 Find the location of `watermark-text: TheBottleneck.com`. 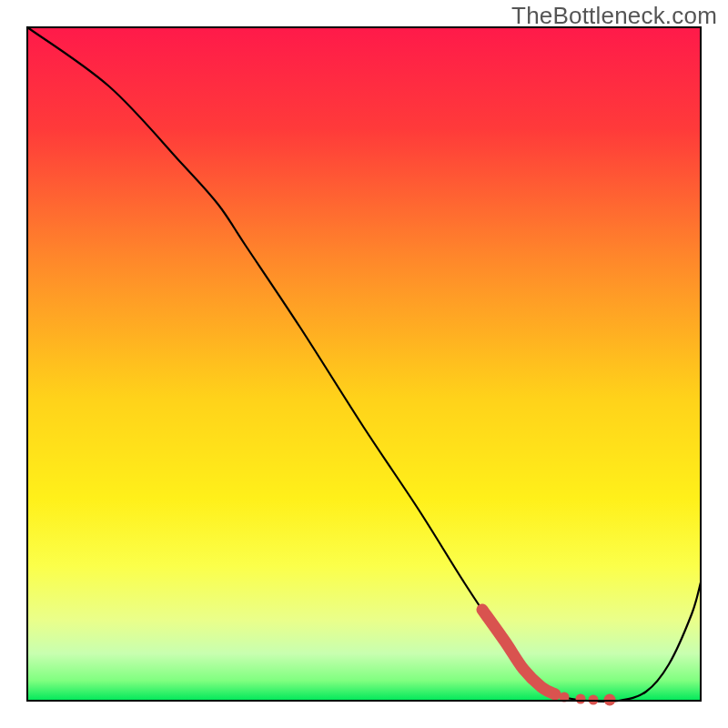

watermark-text: TheBottleneck.com is located at coordinates (614, 16).